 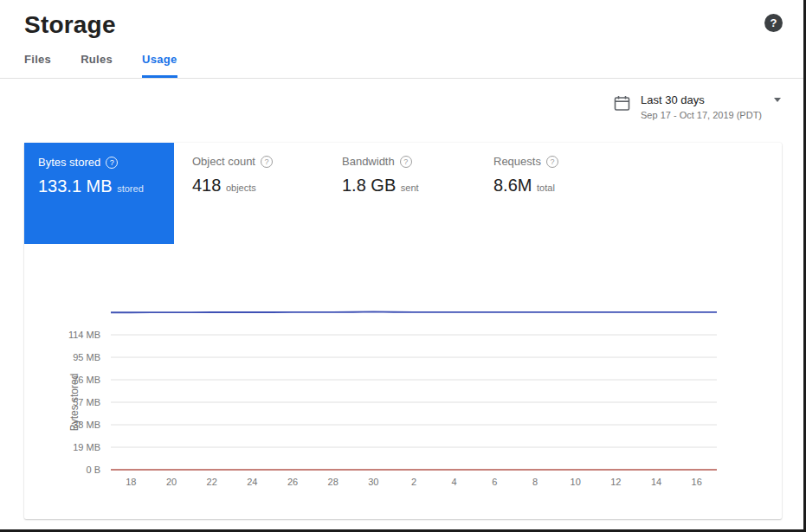 I want to click on x-tick-label: 14, so click(x=656, y=482).